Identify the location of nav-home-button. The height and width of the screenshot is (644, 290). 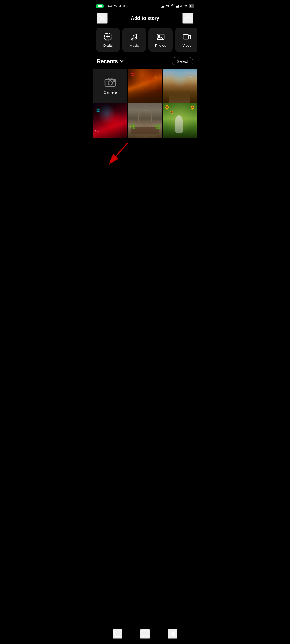
(145, 634).